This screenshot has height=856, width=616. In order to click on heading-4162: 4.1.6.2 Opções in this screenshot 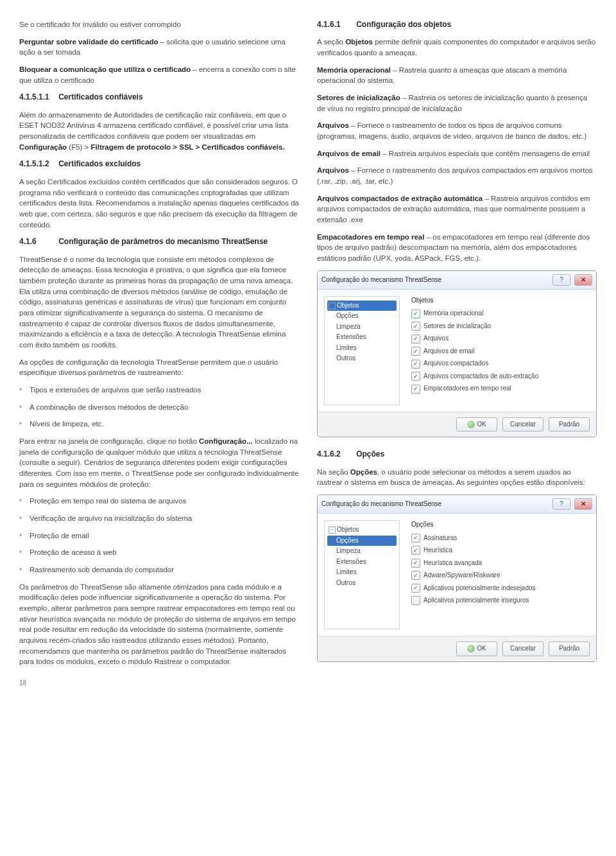, I will do `click(457, 455)`.